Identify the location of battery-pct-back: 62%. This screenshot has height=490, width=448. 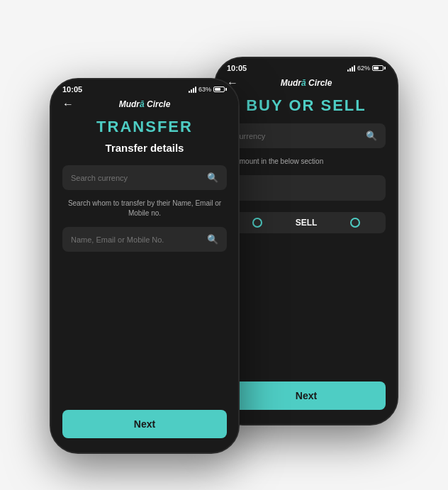
(364, 68).